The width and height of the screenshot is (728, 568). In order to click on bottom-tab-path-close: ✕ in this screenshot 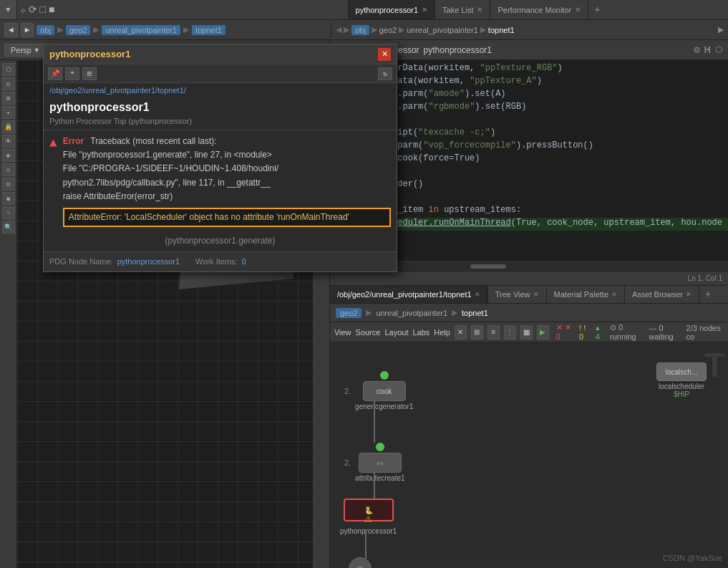, I will do `click(477, 294)`.